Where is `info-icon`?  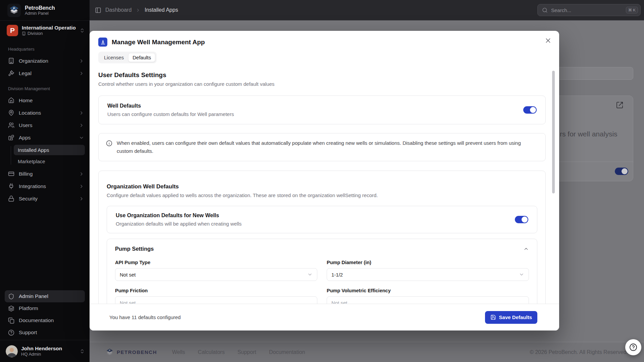
info-icon is located at coordinates (109, 143).